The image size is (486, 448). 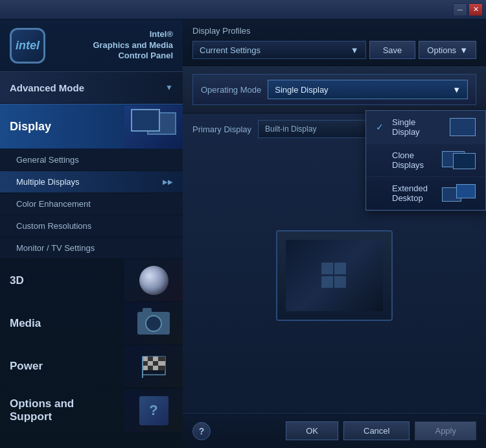 I want to click on help-button: ?, so click(x=202, y=431).